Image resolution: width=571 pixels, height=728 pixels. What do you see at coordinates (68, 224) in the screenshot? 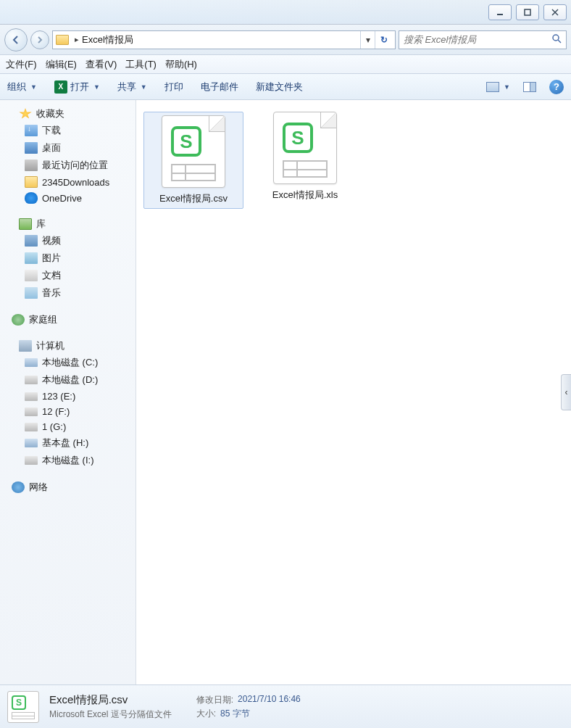
I see `sidebar-libraries: 库` at bounding box center [68, 224].